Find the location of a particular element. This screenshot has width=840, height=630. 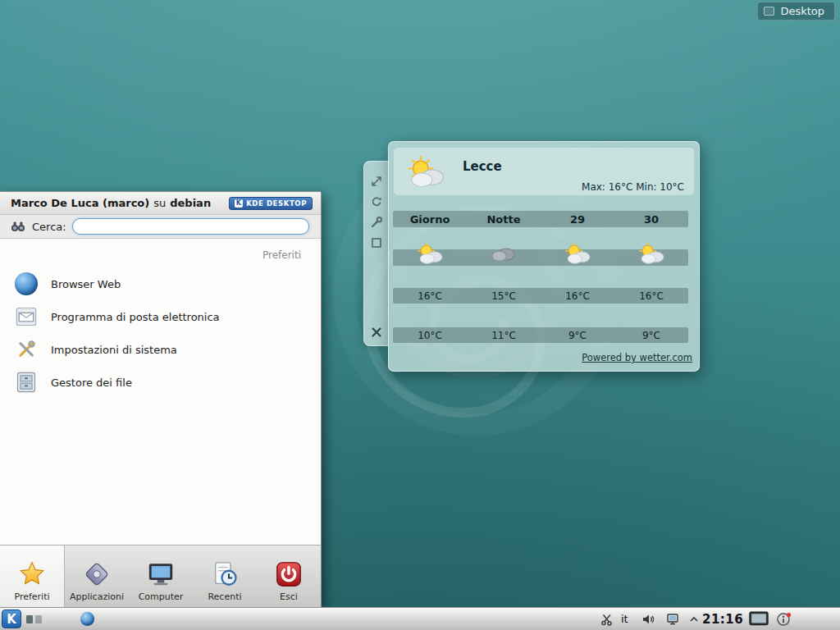

web-shortcut-icon is located at coordinates (87, 619).